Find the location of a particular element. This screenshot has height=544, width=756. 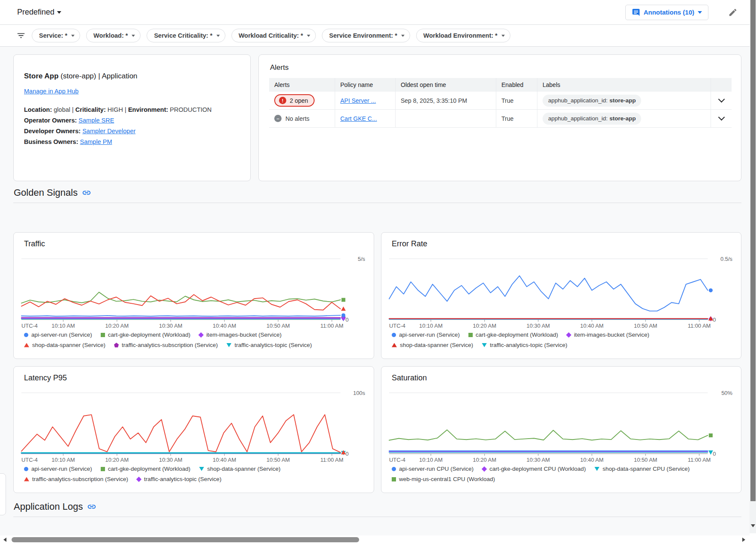

application-subtitle: (store-app) | Application is located at coordinates (98, 76).